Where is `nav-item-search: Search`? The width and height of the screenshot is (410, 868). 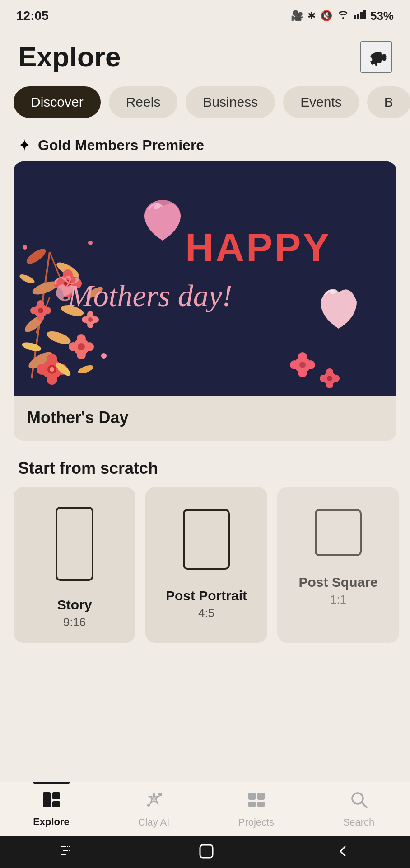 nav-item-search: Search is located at coordinates (359, 809).